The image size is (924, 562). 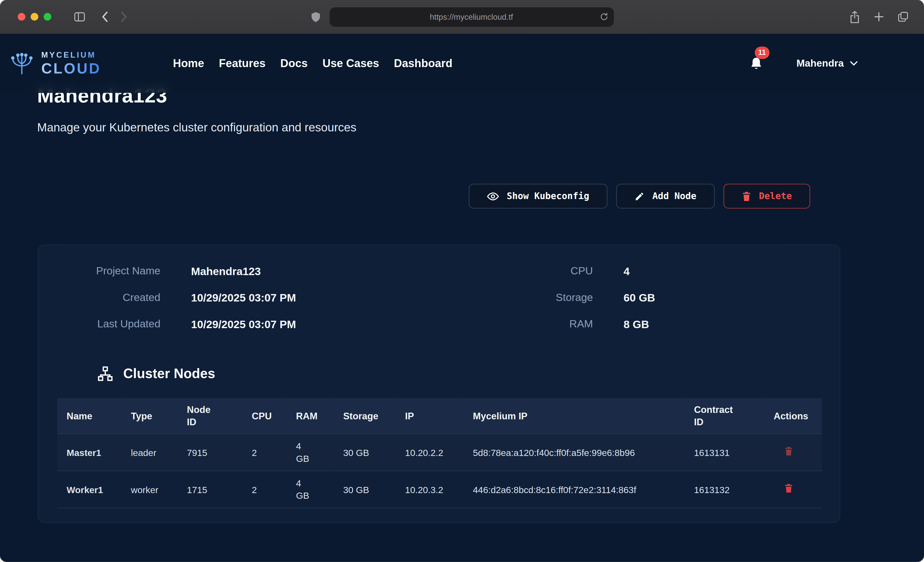 What do you see at coordinates (189, 64) in the screenshot?
I see `nav-item-home: Home` at bounding box center [189, 64].